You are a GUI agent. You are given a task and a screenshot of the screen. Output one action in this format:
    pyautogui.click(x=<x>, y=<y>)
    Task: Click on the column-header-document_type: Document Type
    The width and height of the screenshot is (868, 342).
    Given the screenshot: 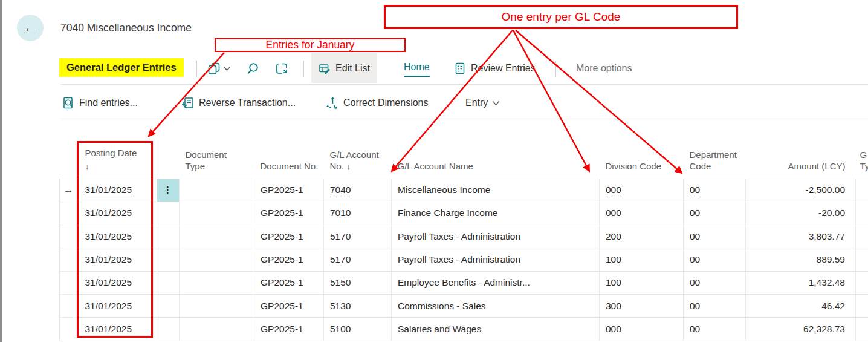 What is the action you would take?
    pyautogui.click(x=217, y=159)
    